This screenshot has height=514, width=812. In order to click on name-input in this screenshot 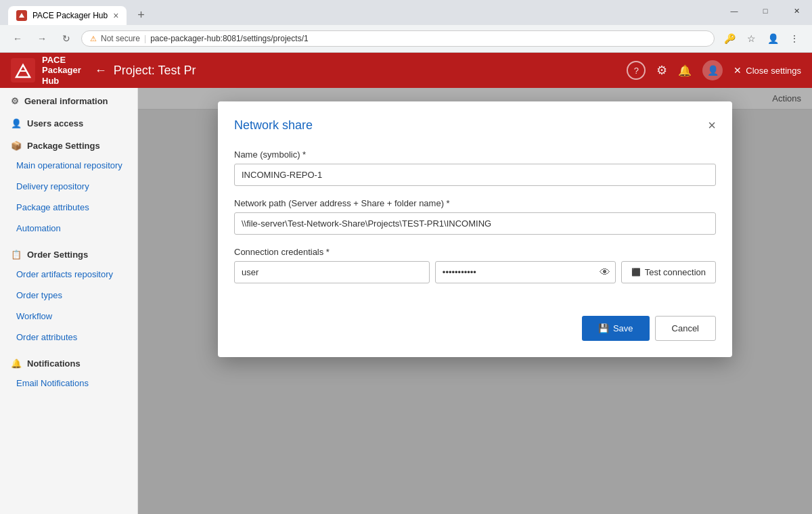, I will do `click(475, 174)`.